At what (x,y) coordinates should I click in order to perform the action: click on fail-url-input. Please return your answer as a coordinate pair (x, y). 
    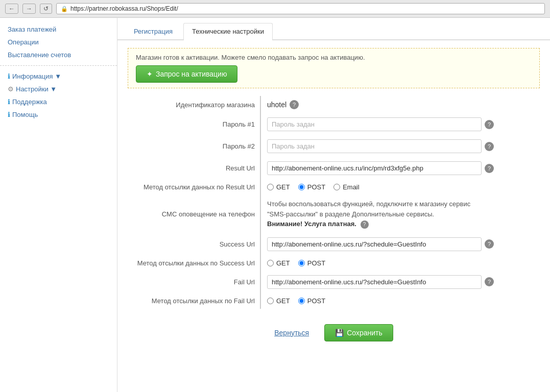
    Looking at the image, I should click on (374, 282).